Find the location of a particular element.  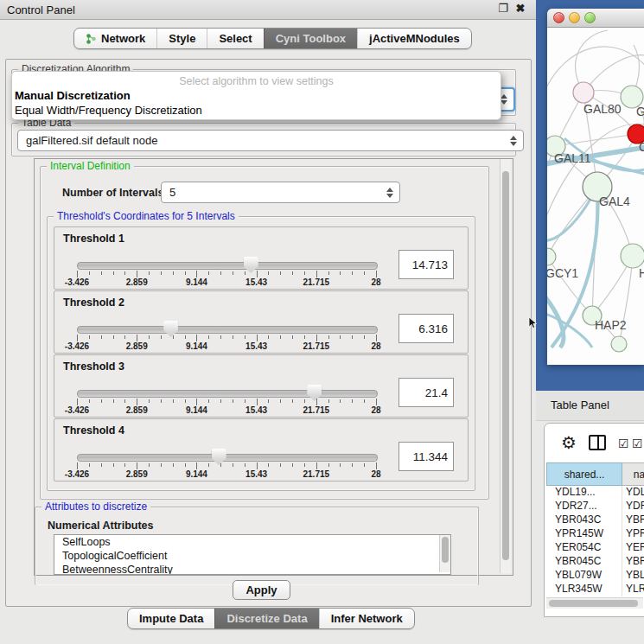

tab-infer-network: Infer Network is located at coordinates (367, 619).